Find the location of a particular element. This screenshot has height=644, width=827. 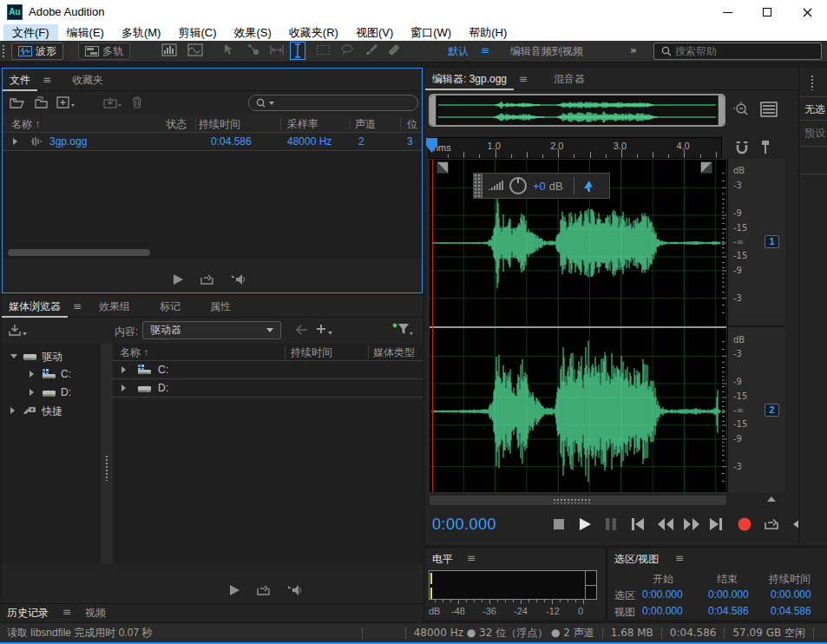

save-file-icon is located at coordinates (113, 102).